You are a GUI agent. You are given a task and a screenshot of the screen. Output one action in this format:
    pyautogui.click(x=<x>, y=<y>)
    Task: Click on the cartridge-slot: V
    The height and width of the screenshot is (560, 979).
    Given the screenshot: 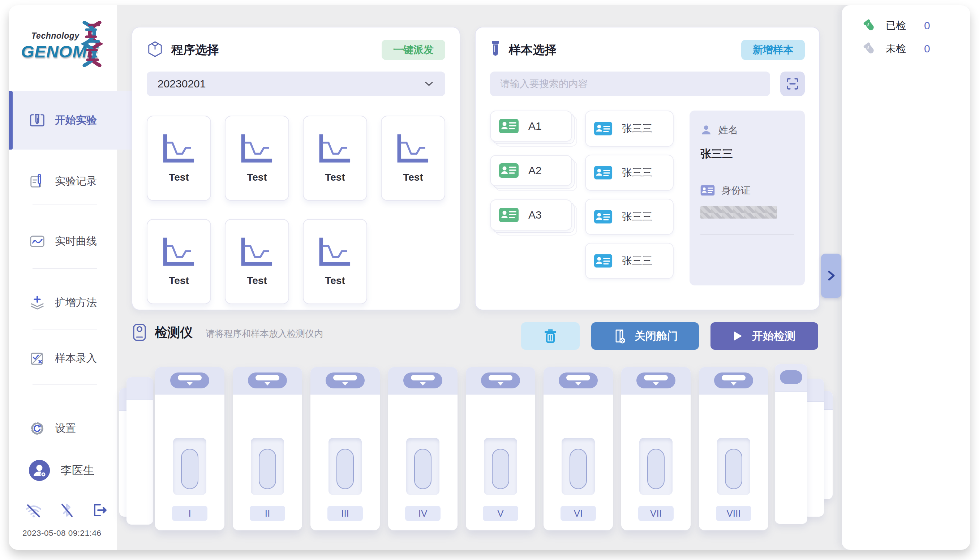 What is the action you would take?
    pyautogui.click(x=500, y=448)
    